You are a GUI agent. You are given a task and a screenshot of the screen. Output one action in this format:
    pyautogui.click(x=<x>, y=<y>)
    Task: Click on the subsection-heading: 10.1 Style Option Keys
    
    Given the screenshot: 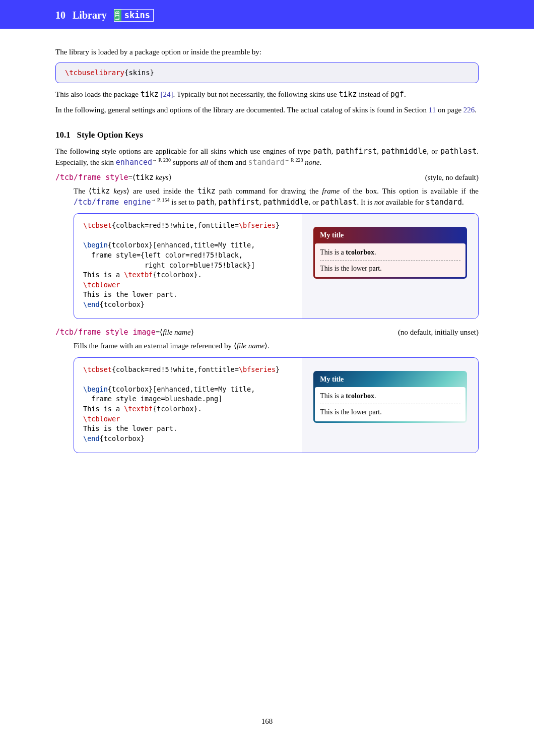 What is the action you would take?
    pyautogui.click(x=267, y=135)
    